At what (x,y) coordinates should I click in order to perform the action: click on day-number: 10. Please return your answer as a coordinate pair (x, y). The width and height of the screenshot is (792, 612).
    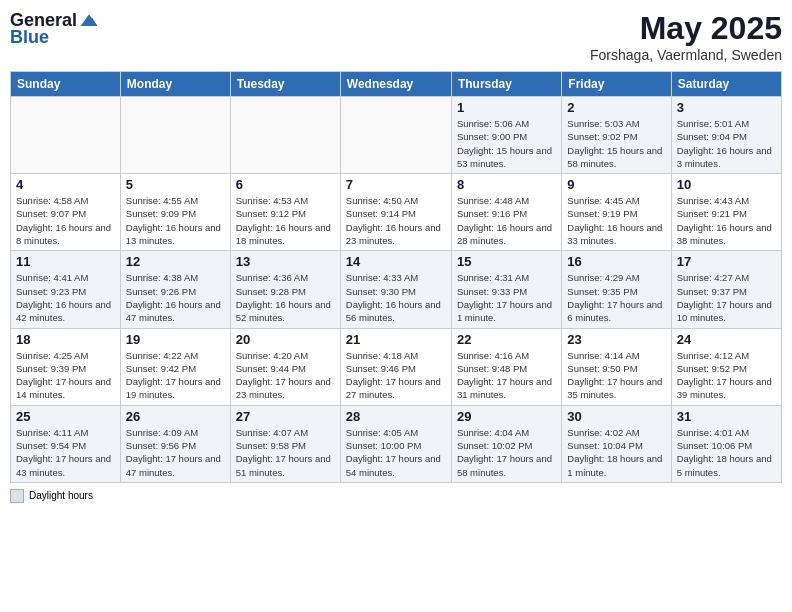
    Looking at the image, I should click on (726, 184).